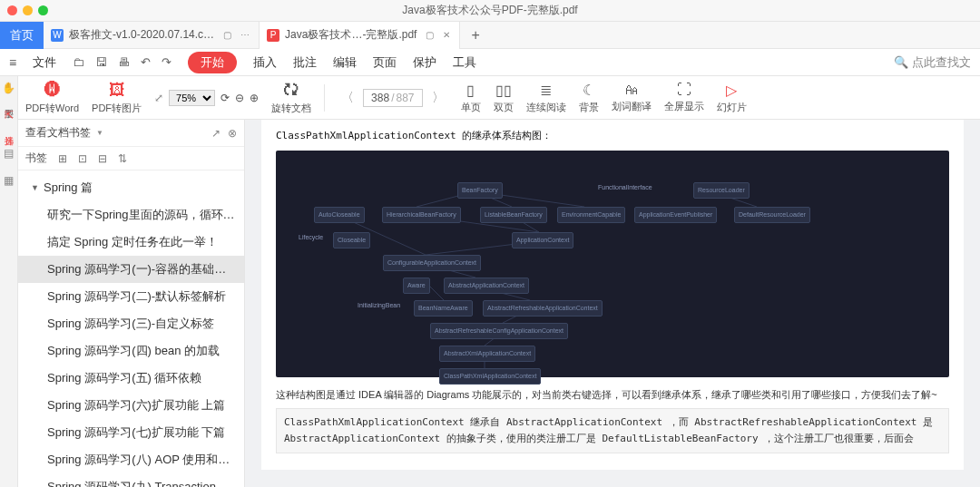 The height and width of the screenshot is (487, 980). I want to click on zoom-in-icon: ⊕, so click(254, 98).